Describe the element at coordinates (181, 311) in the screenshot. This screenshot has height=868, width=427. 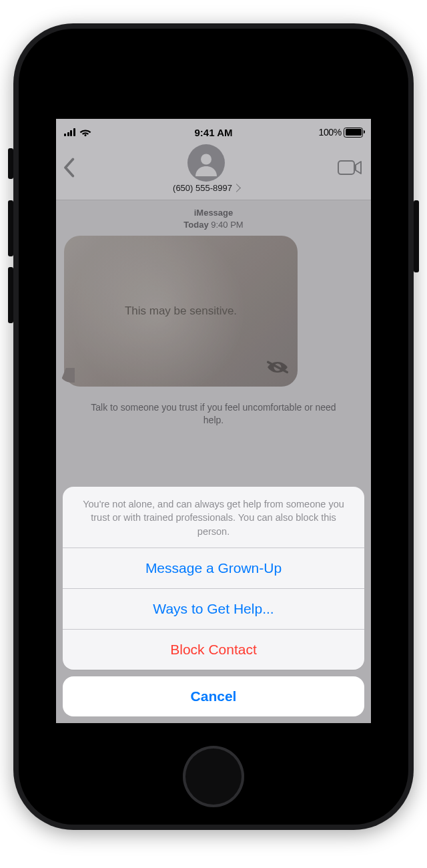
I see `sensitive-image-bubble: This may be sensitive.` at that location.